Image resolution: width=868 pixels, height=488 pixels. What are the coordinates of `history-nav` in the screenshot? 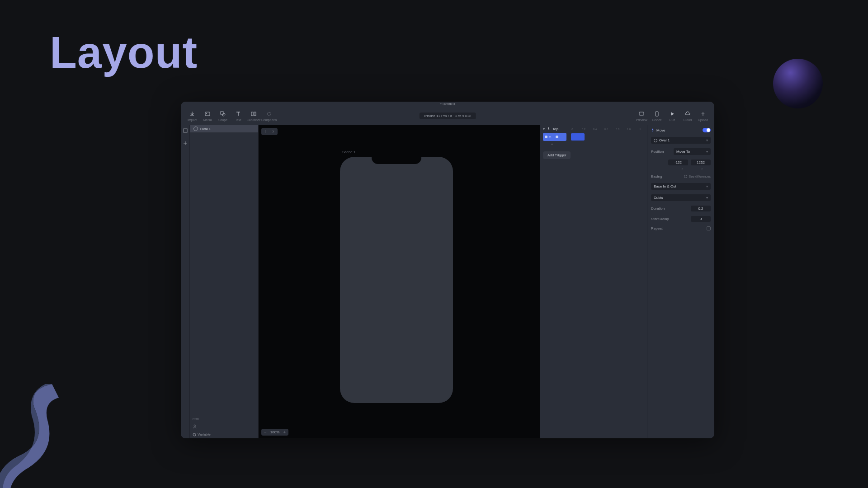 It's located at (269, 131).